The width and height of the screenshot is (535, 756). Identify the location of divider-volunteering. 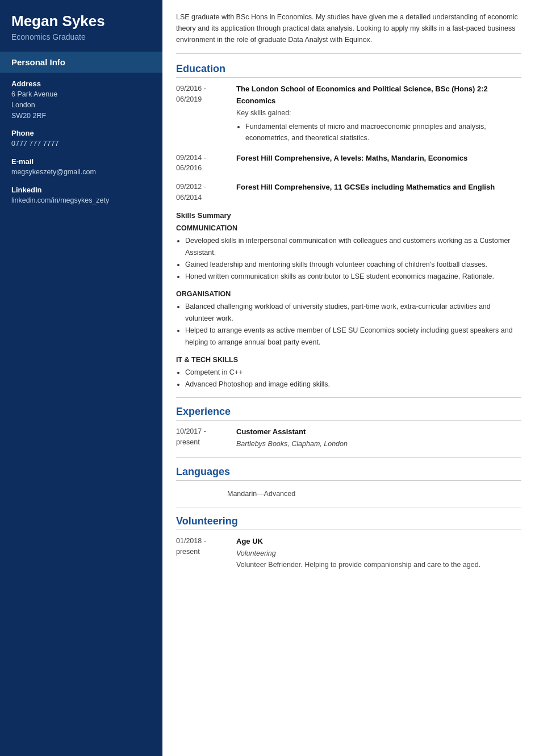
(349, 507).